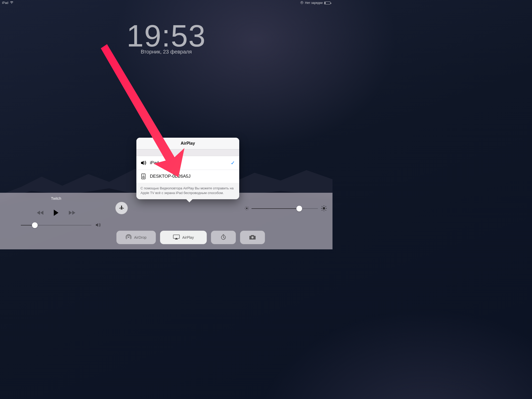  What do you see at coordinates (143, 163) in the screenshot?
I see `speaker-icon` at bounding box center [143, 163].